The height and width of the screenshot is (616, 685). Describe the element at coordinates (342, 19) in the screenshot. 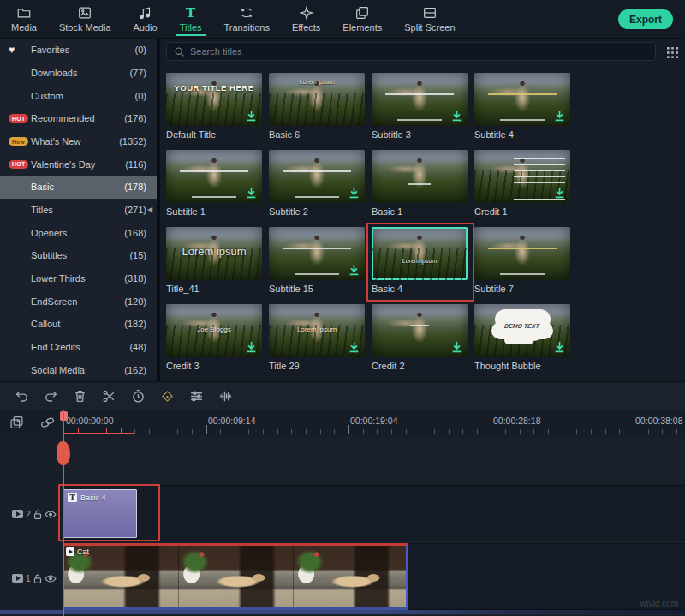

I see `top-toolbar: Media Stock Media Audio T Titles Transit…` at that location.